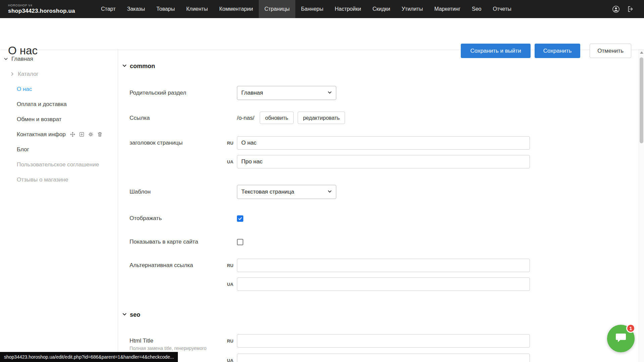 This screenshot has height=362, width=644. I want to click on form-row-html-title-ua: UA, so click(330, 358).